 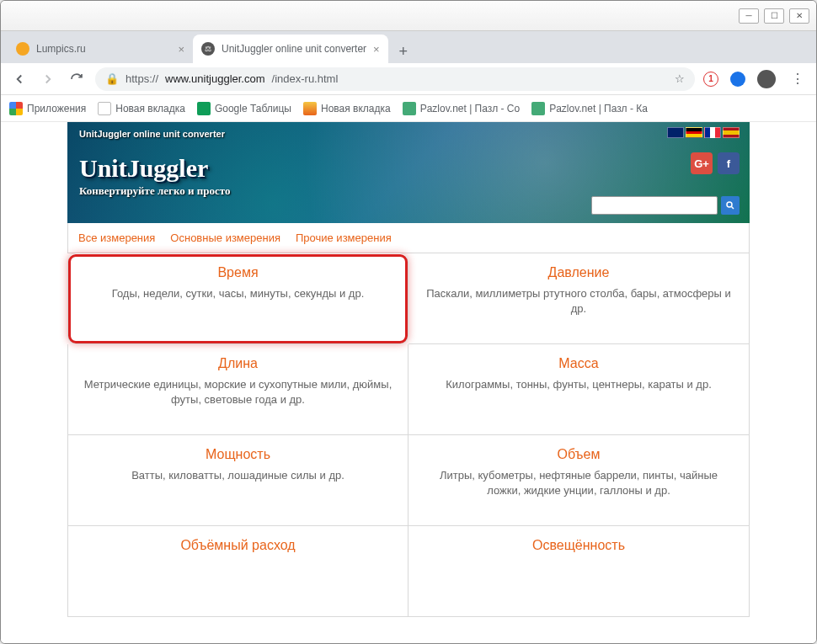 What do you see at coordinates (579, 301) in the screenshot?
I see `card-description: Паскали, миллиметры ртутного столба, бар…` at bounding box center [579, 301].